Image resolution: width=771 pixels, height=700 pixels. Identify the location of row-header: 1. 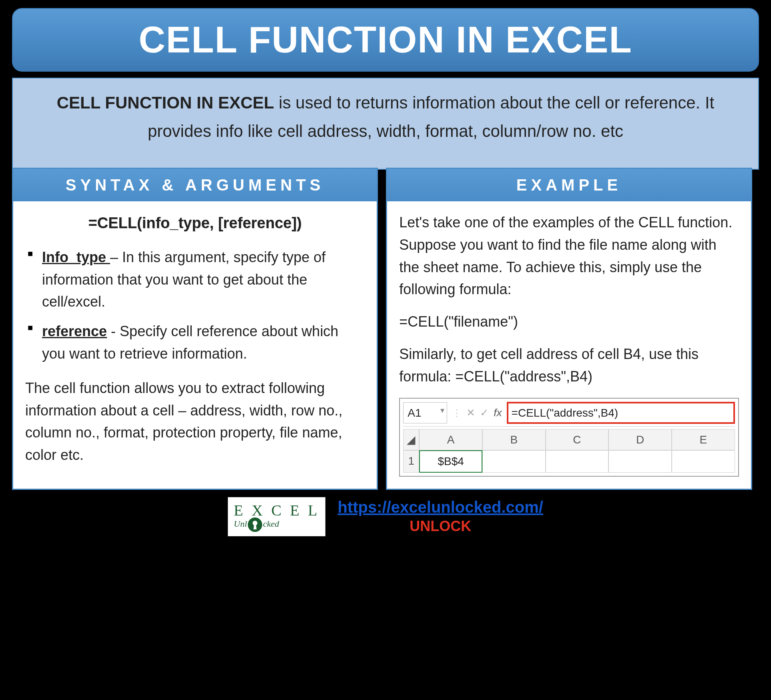
(411, 461).